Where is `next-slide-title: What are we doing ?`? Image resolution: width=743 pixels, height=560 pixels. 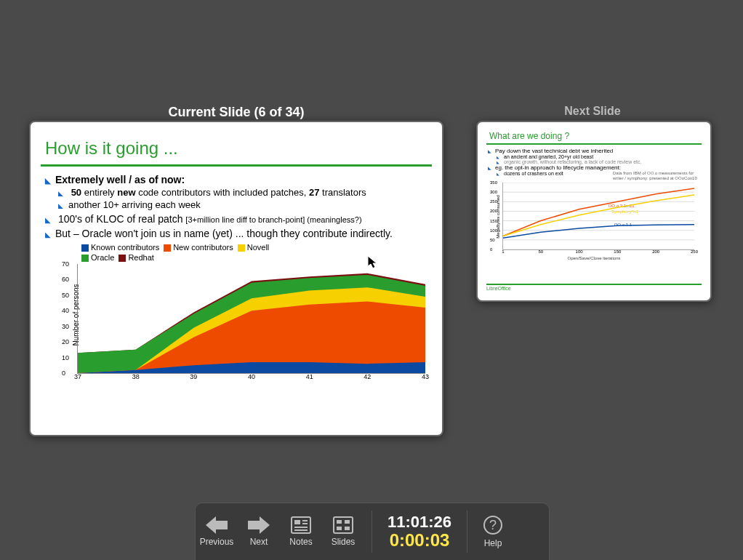
next-slide-title: What are we doing ? is located at coordinates (594, 135).